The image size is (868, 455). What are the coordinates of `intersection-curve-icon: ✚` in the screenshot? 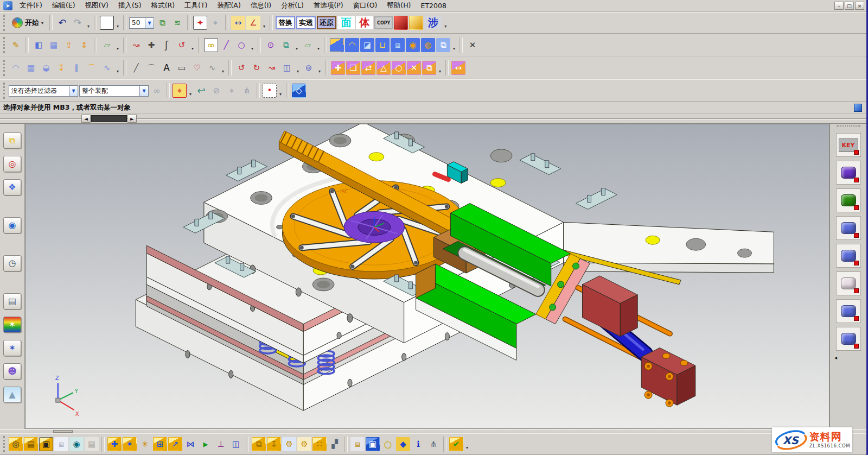 It's located at (151, 45).